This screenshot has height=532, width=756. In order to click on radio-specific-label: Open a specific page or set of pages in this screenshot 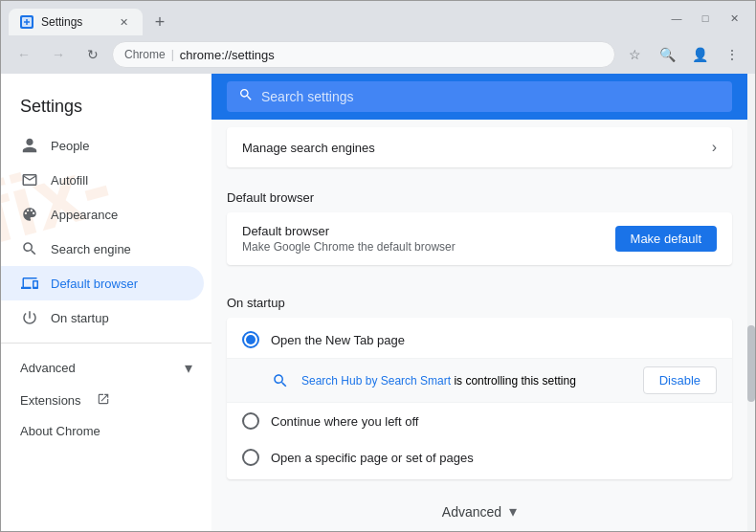, I will do `click(372, 457)`.